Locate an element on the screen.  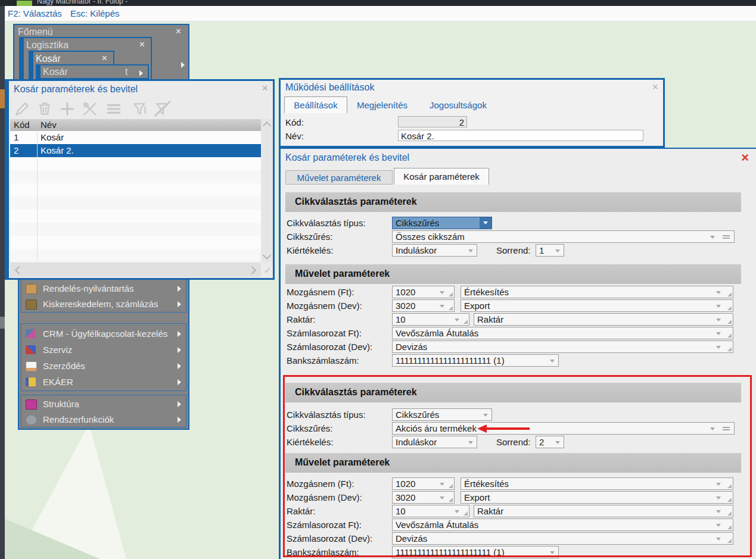
szamlasorozat-dev-select: Devizás is located at coordinates (562, 346).